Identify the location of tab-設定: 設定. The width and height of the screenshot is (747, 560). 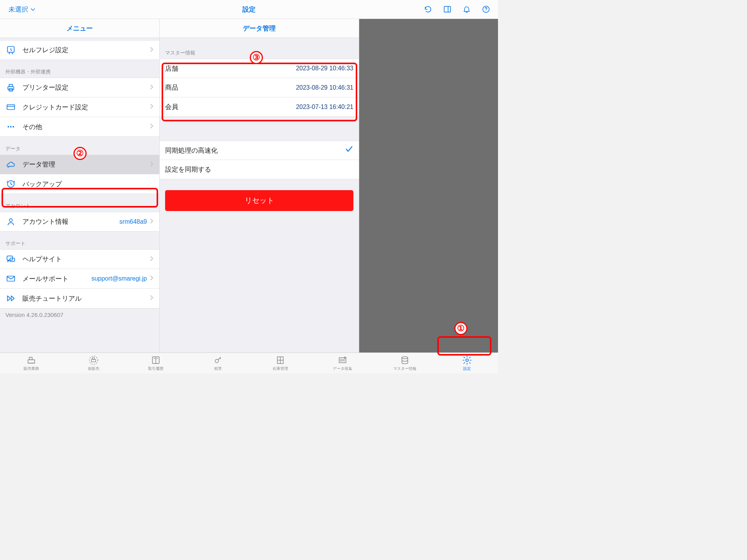
(467, 363).